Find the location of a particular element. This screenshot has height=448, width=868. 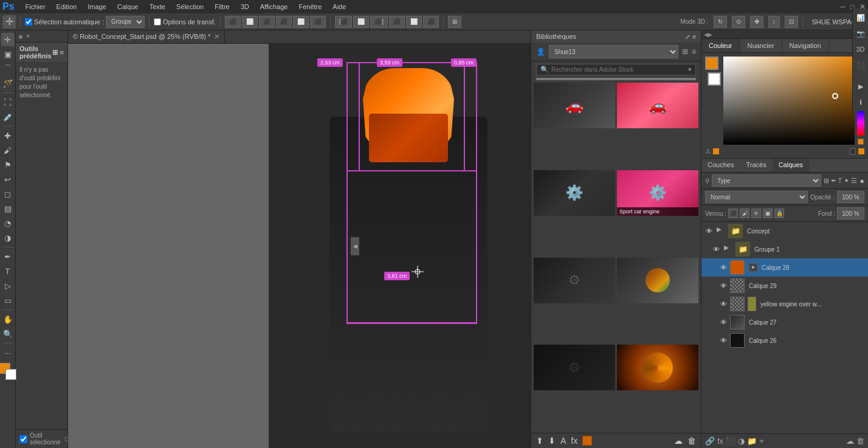

scale-3d-btn: ⊡ is located at coordinates (791, 22).